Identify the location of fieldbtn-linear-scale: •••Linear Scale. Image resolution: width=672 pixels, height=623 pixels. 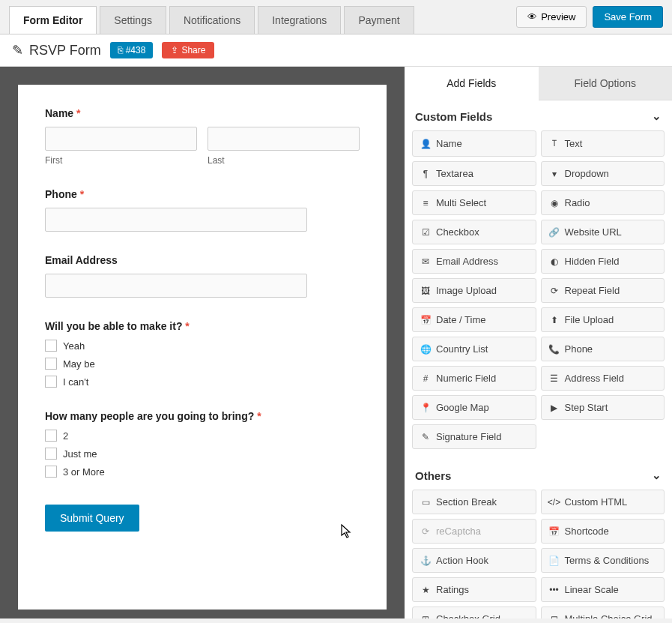
(603, 589).